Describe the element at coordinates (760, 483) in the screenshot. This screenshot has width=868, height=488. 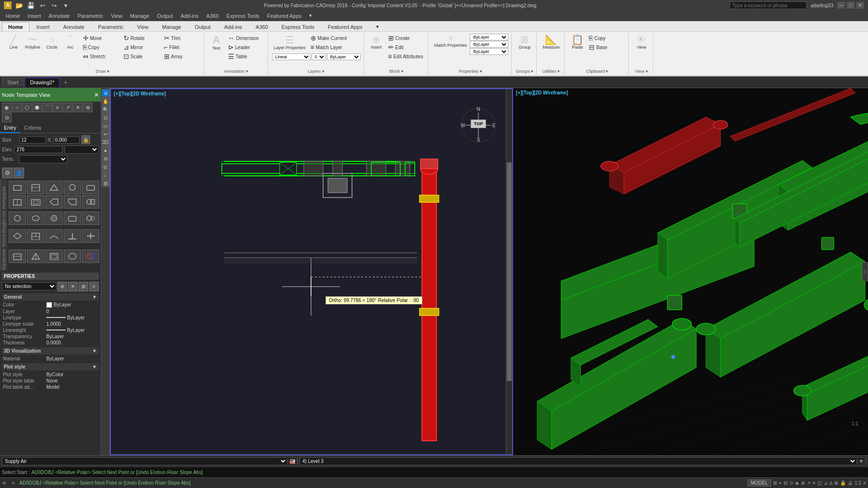
I see `model-btn: MODEL` at that location.